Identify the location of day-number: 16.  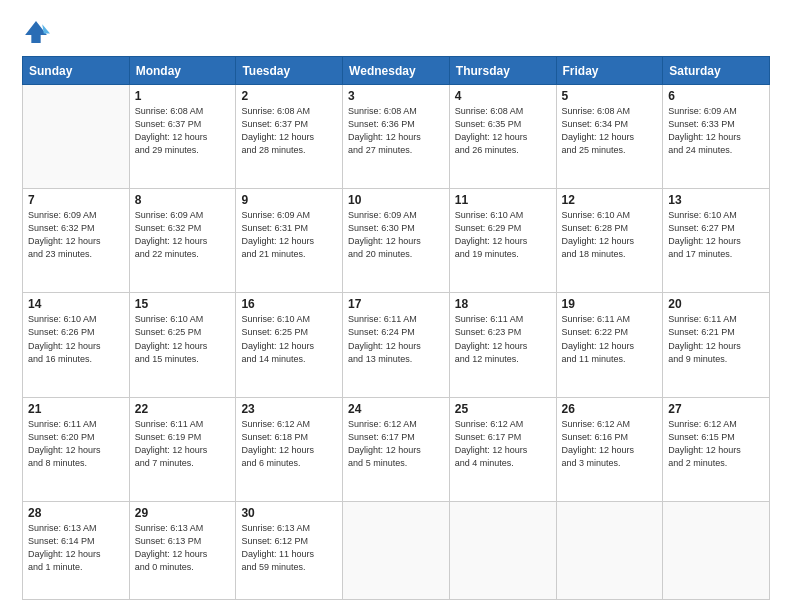
(289, 304).